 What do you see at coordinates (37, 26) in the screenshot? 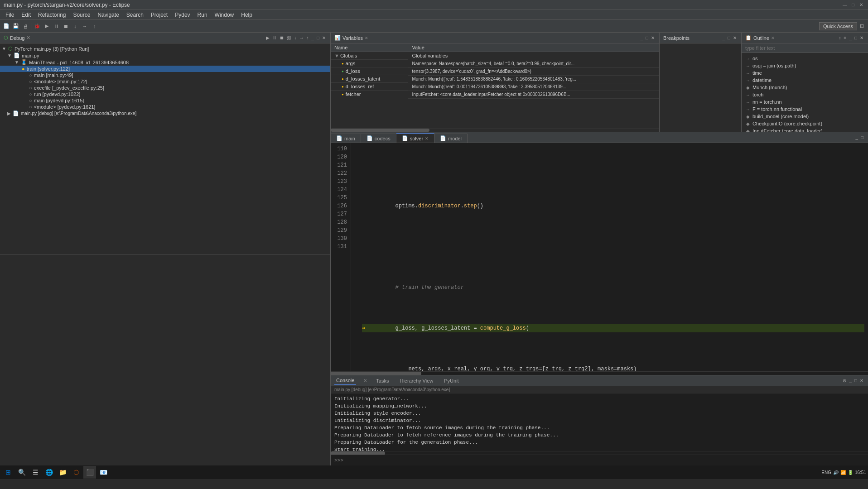
I see `toolbar-debug-btn: 🐞` at bounding box center [37, 26].